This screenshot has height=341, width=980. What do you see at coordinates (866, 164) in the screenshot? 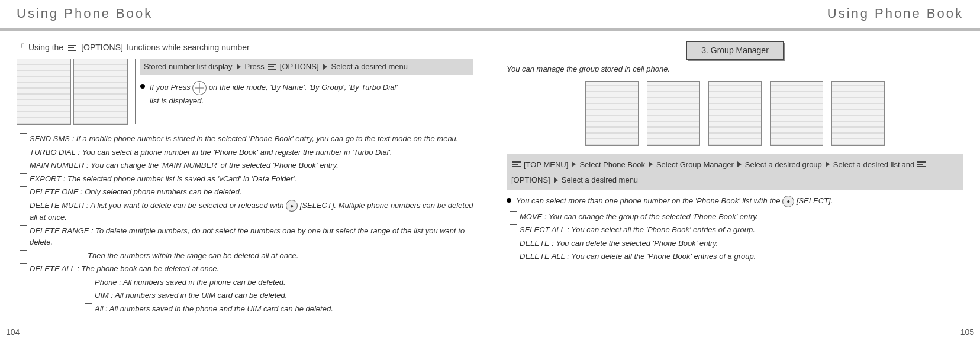
I see `banner-part: Select a desired list` at bounding box center [866, 164].